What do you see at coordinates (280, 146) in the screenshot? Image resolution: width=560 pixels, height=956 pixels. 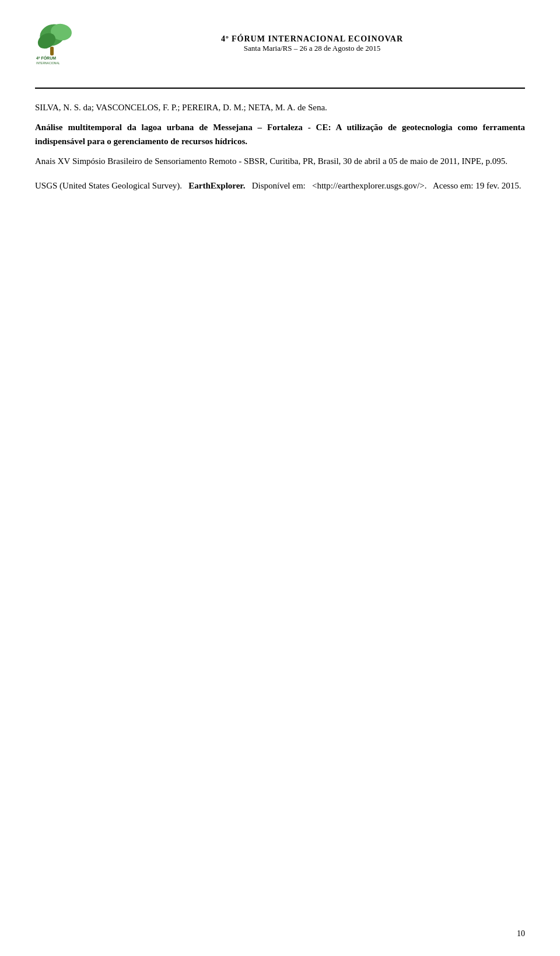 I see `content-area: SILVA, N. S. da; VASCONCELOS, F. P.; PER…` at bounding box center [280, 146].